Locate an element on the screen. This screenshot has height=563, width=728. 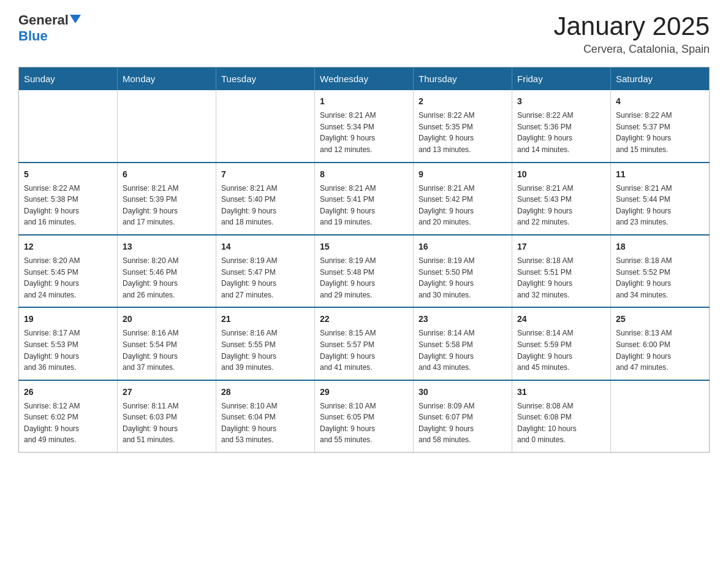
day-info: Sunrise: 8:21 AMSunset: 5:40 PMDaylight:… is located at coordinates (265, 205).